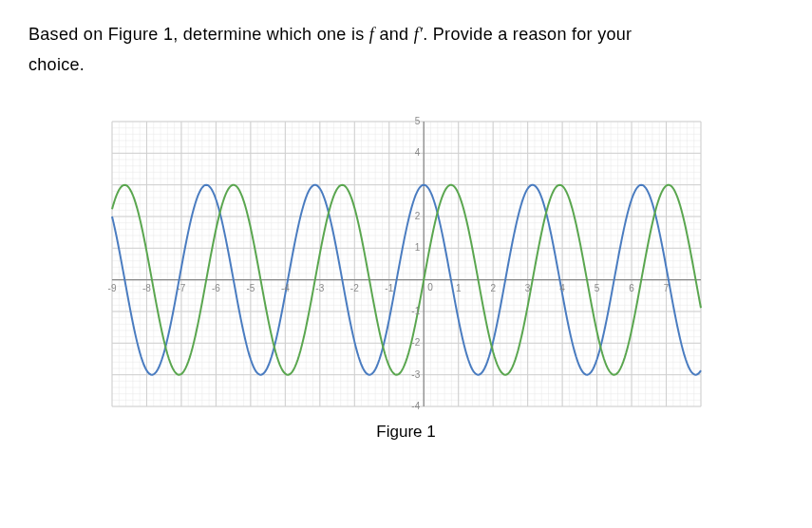  I want to click on q-part1: Based on Figure 1, determine which one i…, so click(199, 34).